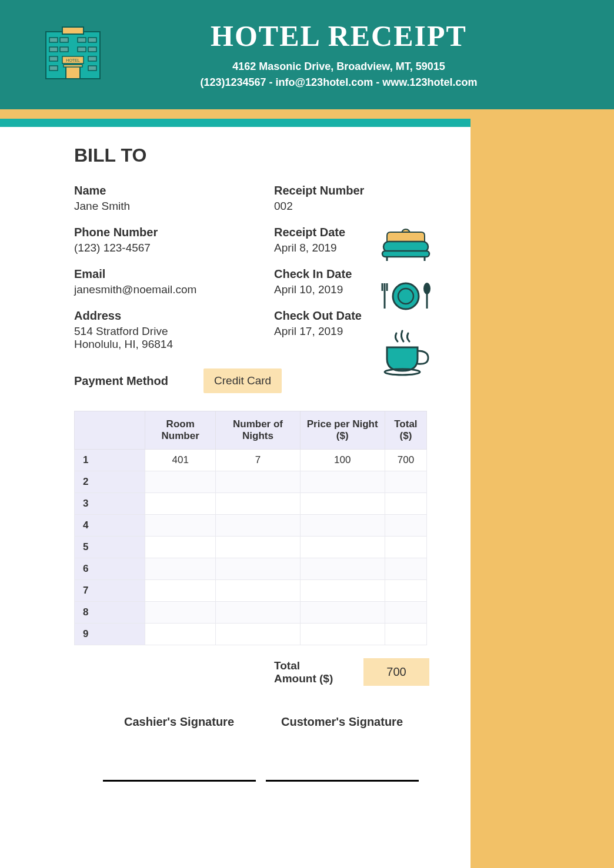 The width and height of the screenshot is (614, 868). What do you see at coordinates (174, 199) in the screenshot?
I see `field-name: Name Jane Smith` at bounding box center [174, 199].